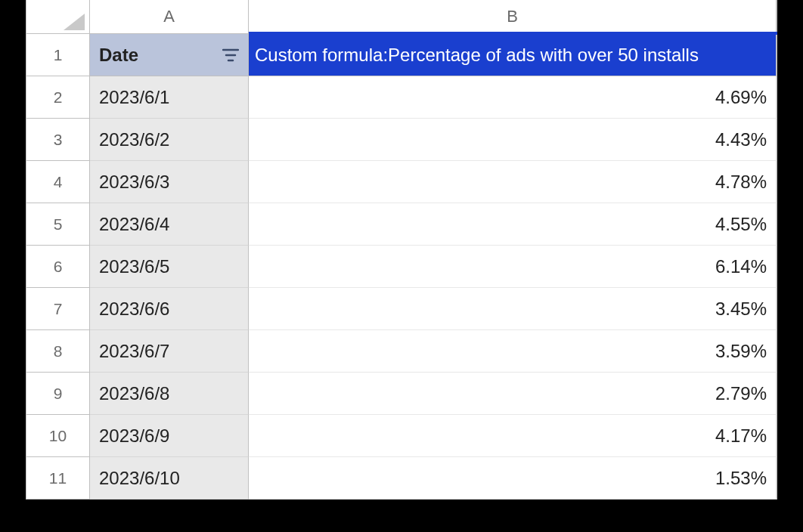 Image resolution: width=803 pixels, height=532 pixels. Describe the element at coordinates (58, 17) in the screenshot. I see `select-all-corner` at that location.